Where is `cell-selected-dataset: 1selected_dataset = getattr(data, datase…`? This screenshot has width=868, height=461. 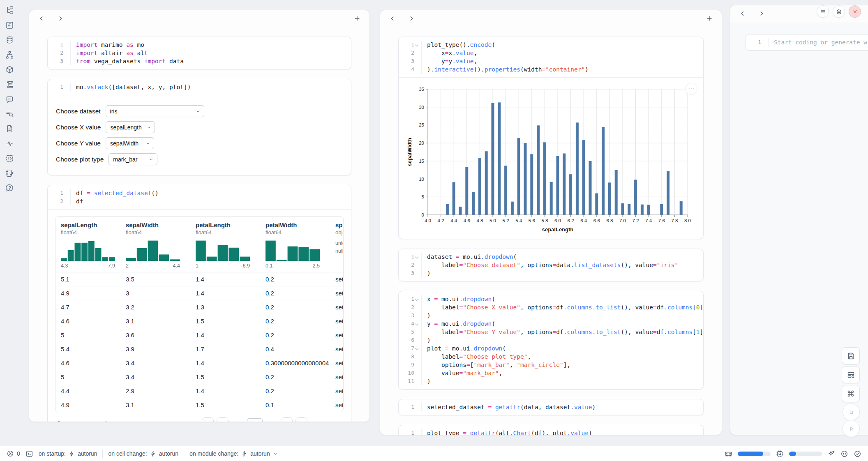 cell-selected-dataset: 1selected_dataset = getattr(data, datase… is located at coordinates (551, 407).